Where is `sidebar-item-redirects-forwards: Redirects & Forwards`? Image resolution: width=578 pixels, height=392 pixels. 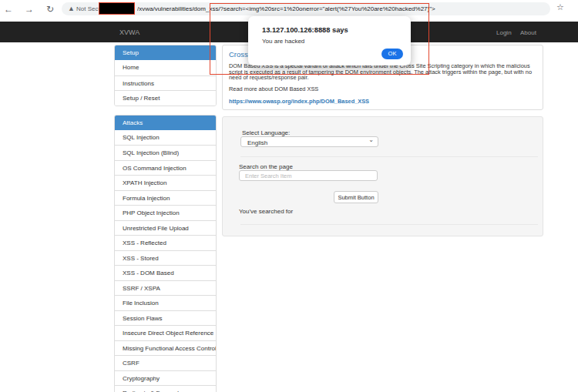 sidebar-item-redirects-forwards: Redirects & Forwards is located at coordinates (165, 388).